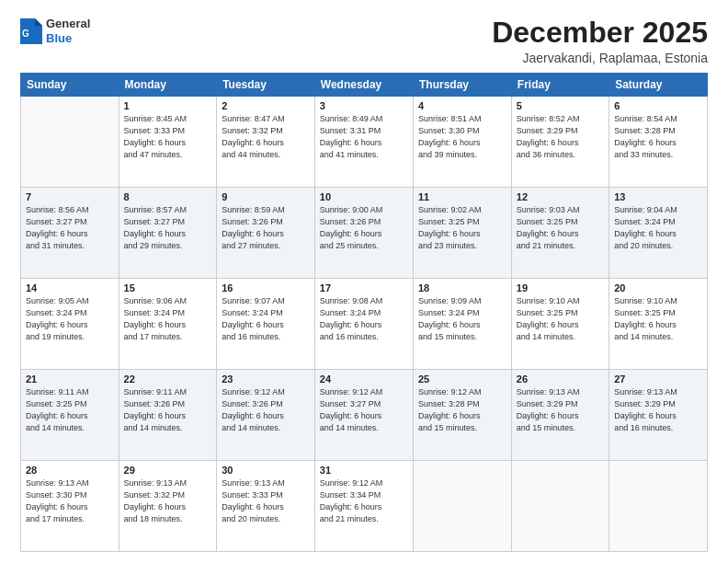 The image size is (728, 563). I want to click on calendar-header-row: SundayMondayTuesdayWednesdayThursdayFrid…, so click(364, 85).